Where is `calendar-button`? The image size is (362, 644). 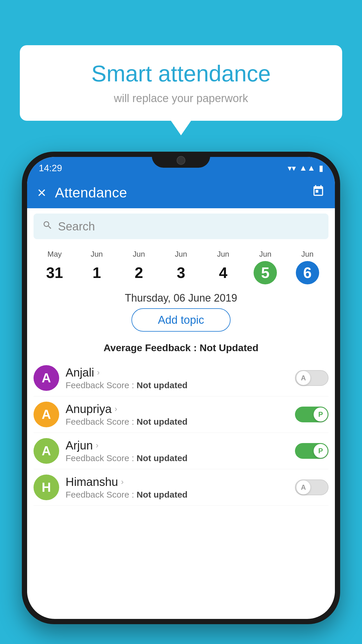 calendar-button is located at coordinates (318, 192).